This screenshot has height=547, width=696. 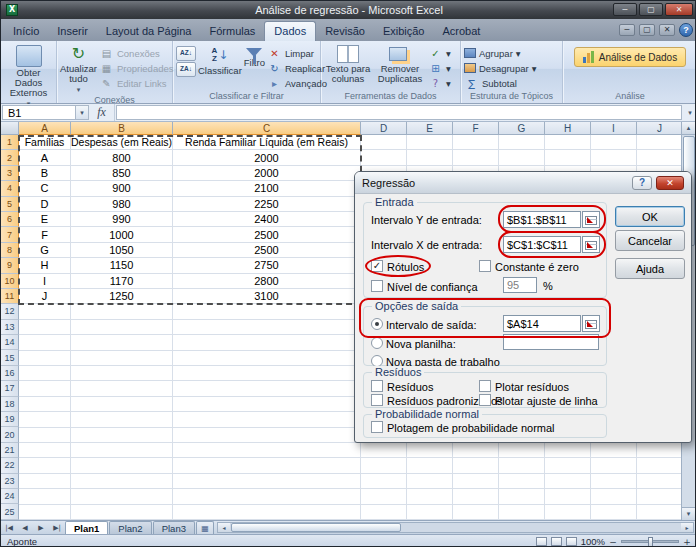 I want to click on confidence-level-checkbox, so click(x=377, y=286).